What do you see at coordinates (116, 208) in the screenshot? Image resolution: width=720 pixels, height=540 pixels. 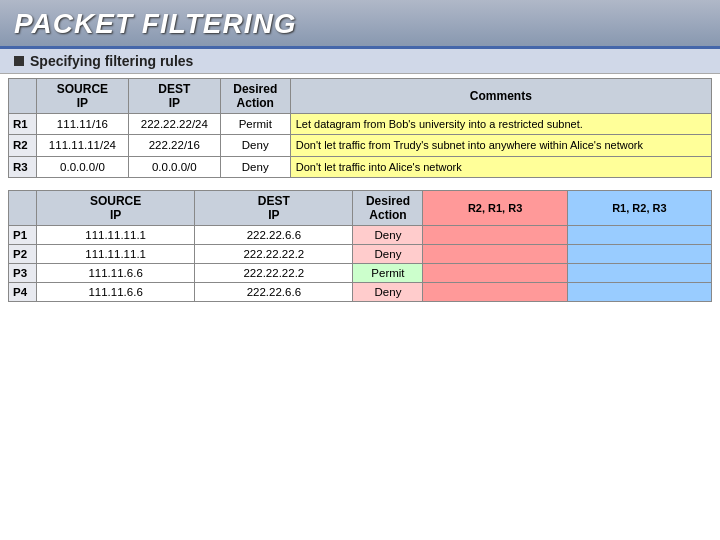 I see `th-b-source-ip: SOURCEIP` at bounding box center [116, 208].